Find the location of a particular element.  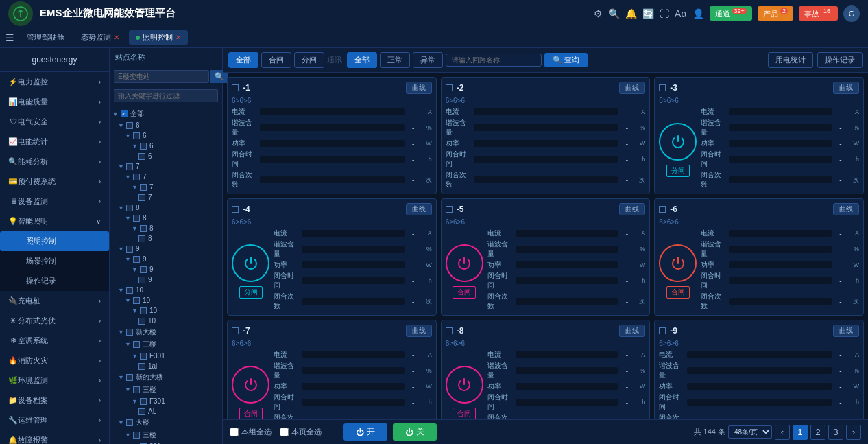

expand-icon: ⛶ is located at coordinates (664, 14).